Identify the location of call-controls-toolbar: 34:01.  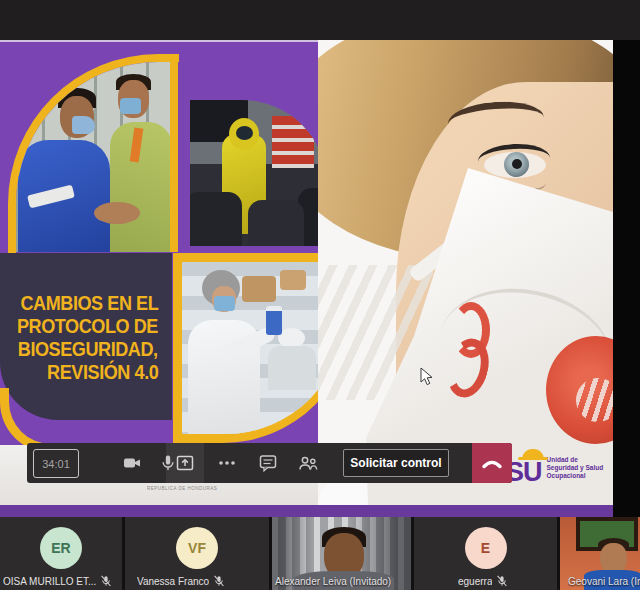
(270, 463).